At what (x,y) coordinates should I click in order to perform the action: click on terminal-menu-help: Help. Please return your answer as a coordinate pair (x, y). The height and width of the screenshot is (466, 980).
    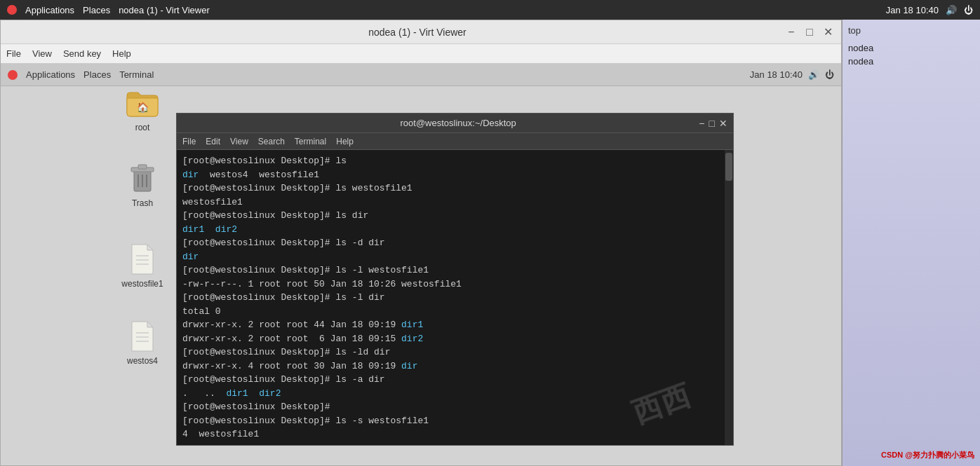
    Looking at the image, I should click on (345, 142).